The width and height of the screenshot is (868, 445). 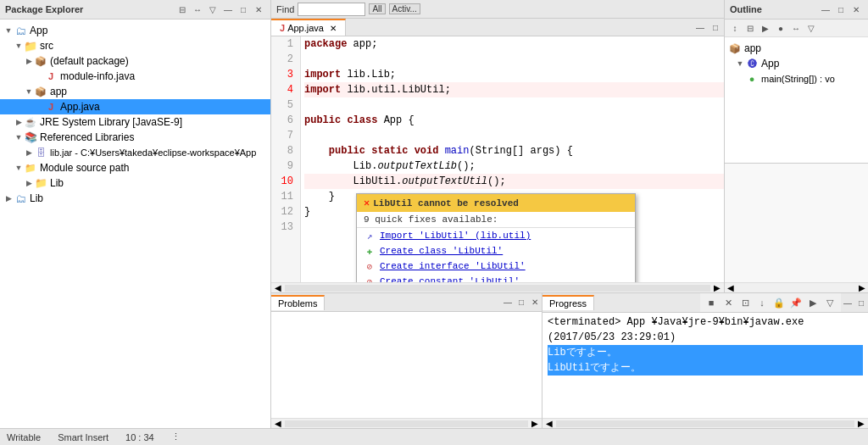 I want to click on problems-maximize-btn: □, so click(x=521, y=303).